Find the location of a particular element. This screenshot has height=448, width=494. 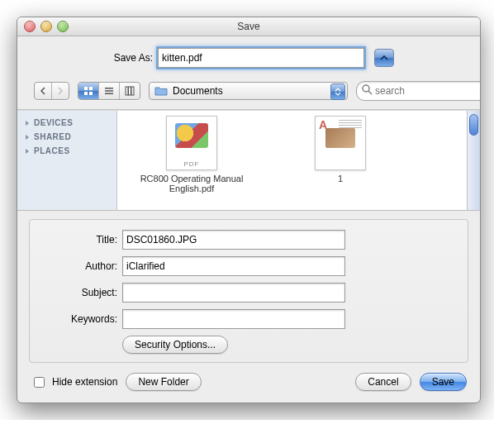

sidebar: DEVICES SHARED PLACES is located at coordinates (68, 160).